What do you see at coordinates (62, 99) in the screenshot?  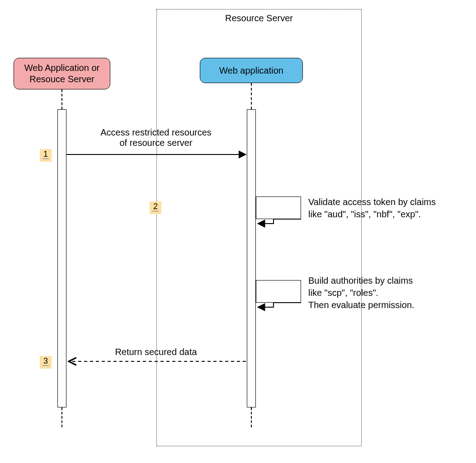 I see `lifeline-client-top` at bounding box center [62, 99].